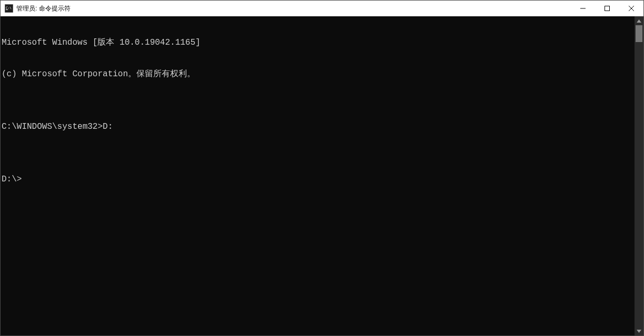  What do you see at coordinates (639, 331) in the screenshot?
I see `chevron-down-icon` at bounding box center [639, 331].